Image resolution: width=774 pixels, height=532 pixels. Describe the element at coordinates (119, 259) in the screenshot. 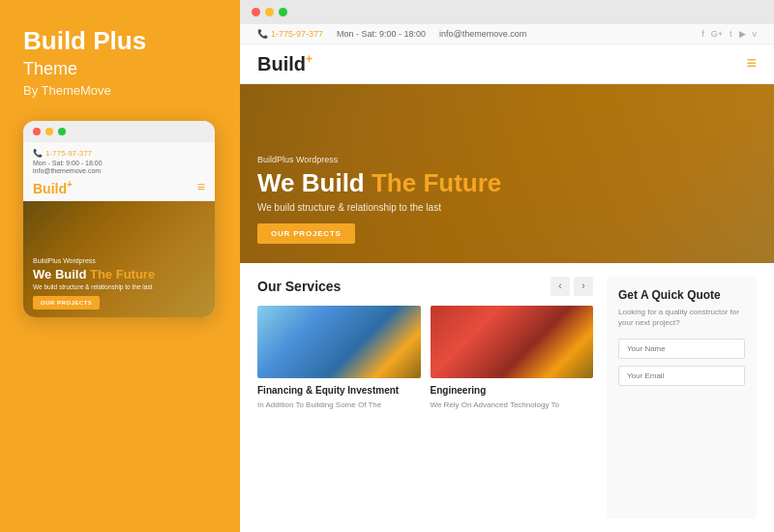

I see `mobile-hero-overlay: BuildPlus Wordpress We Build The Future …` at that location.